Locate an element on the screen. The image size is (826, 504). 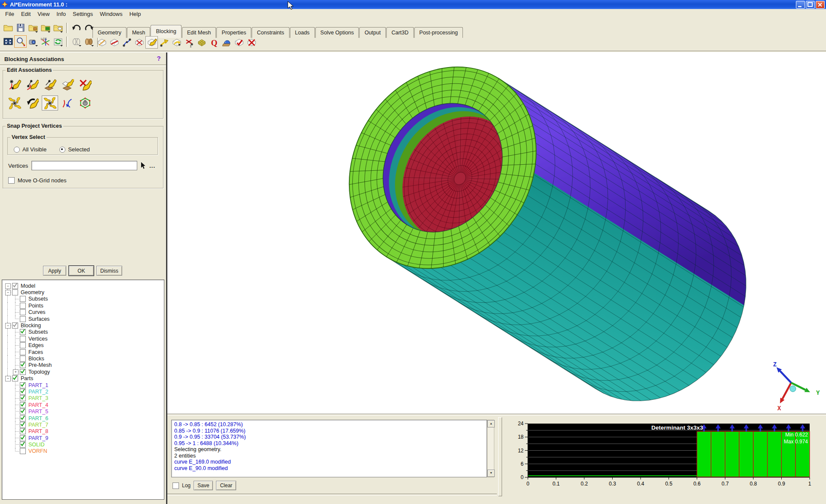
tree-item-solid: SOLID is located at coordinates (84, 445).